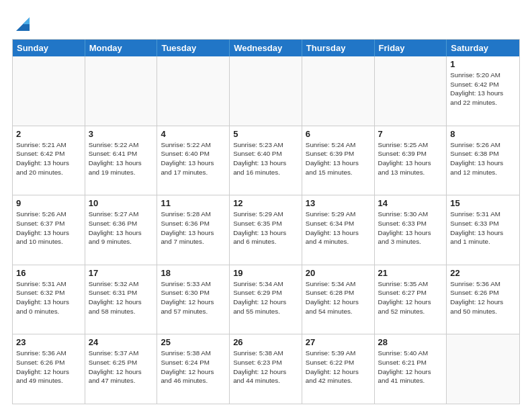 Image resolution: width=532 pixels, height=411 pixels. What do you see at coordinates (411, 134) in the screenshot?
I see `day-number: 7` at bounding box center [411, 134].